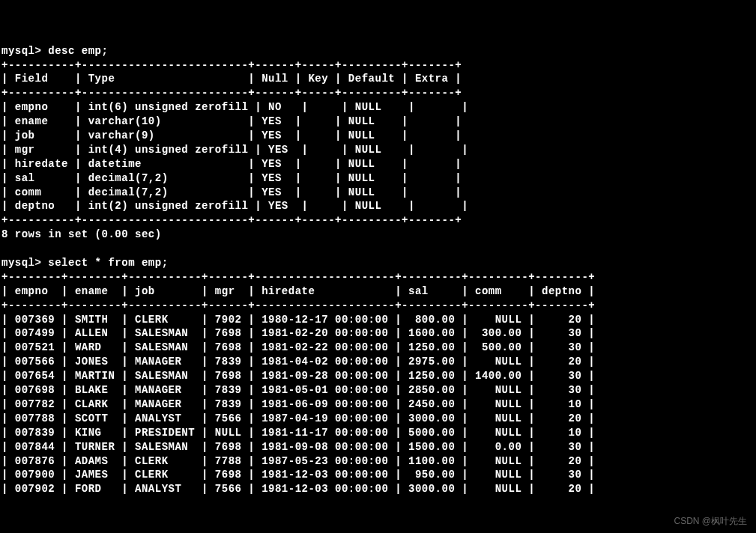  Describe the element at coordinates (232, 164) in the screenshot. I see `desc-row: | hiredate | datetime | YES | | NULL | |` at that location.